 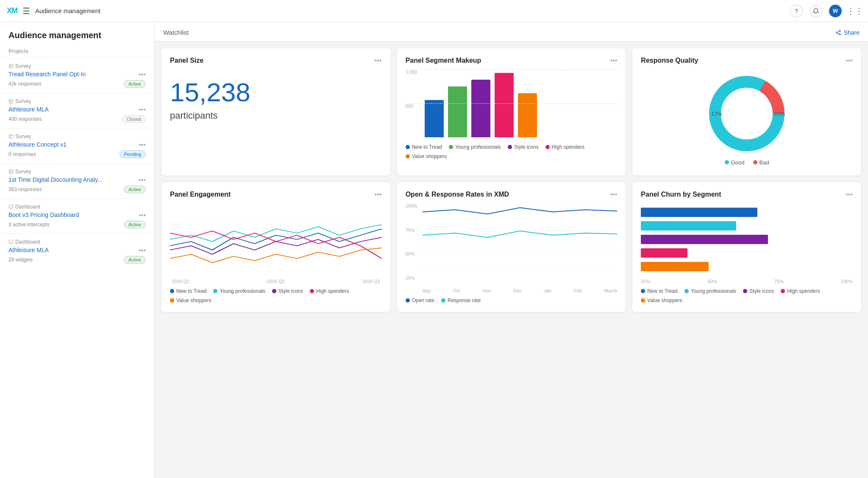 I want to click on panel-churn-menu: •••, so click(x=849, y=195).